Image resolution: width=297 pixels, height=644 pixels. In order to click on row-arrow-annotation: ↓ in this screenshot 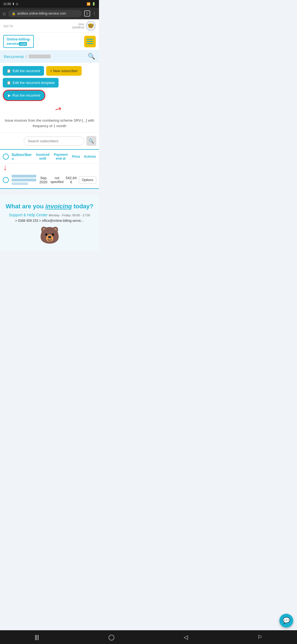, I will do `click(50, 168)`.